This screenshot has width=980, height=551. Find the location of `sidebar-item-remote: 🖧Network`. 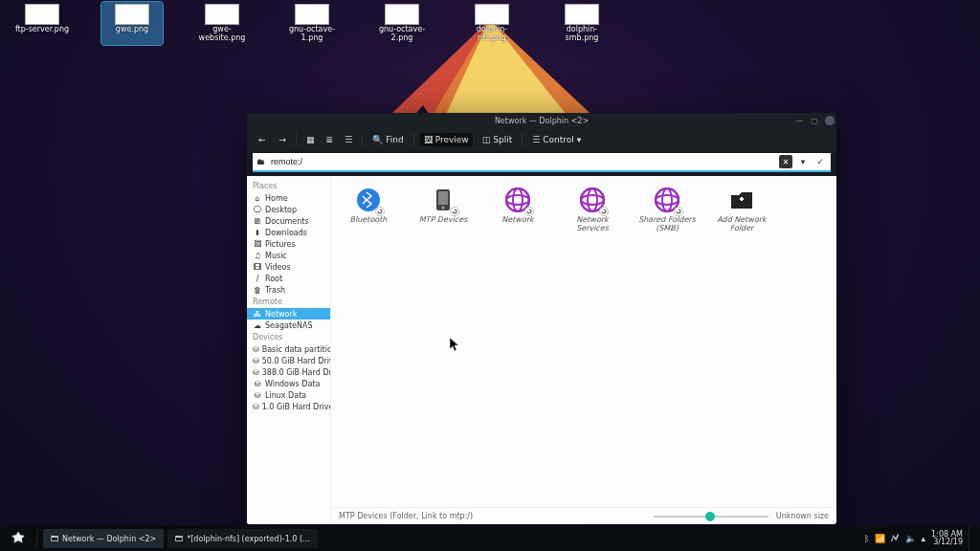

sidebar-item-remote: 🖧Network is located at coordinates (289, 314).